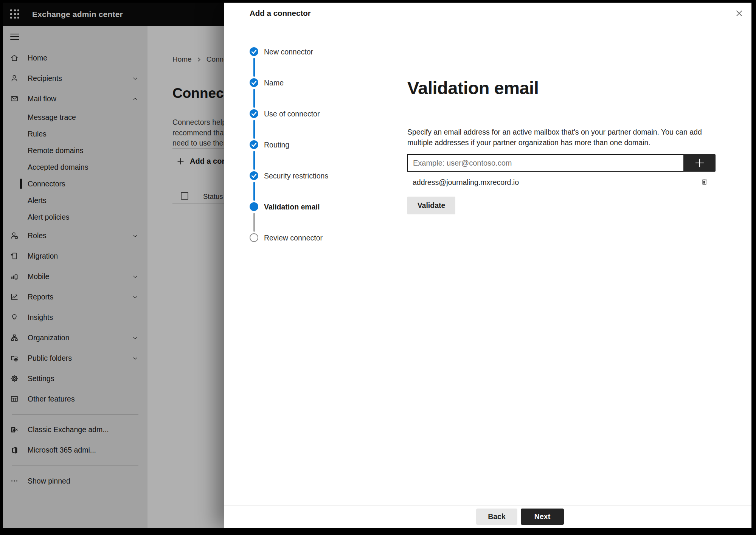 This screenshot has width=756, height=535. What do you see at coordinates (739, 14) in the screenshot?
I see `close-icon` at bounding box center [739, 14].